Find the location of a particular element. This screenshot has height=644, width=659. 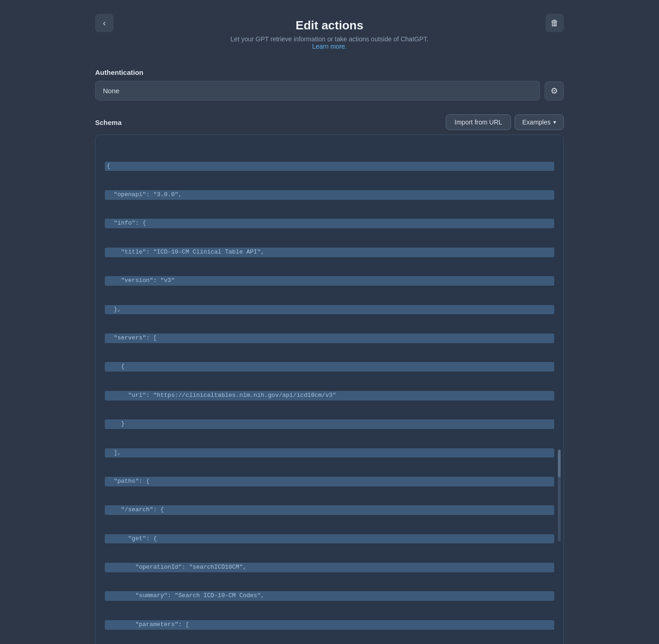

code-line: "operationId": "searchICD10CM", is located at coordinates (330, 568).